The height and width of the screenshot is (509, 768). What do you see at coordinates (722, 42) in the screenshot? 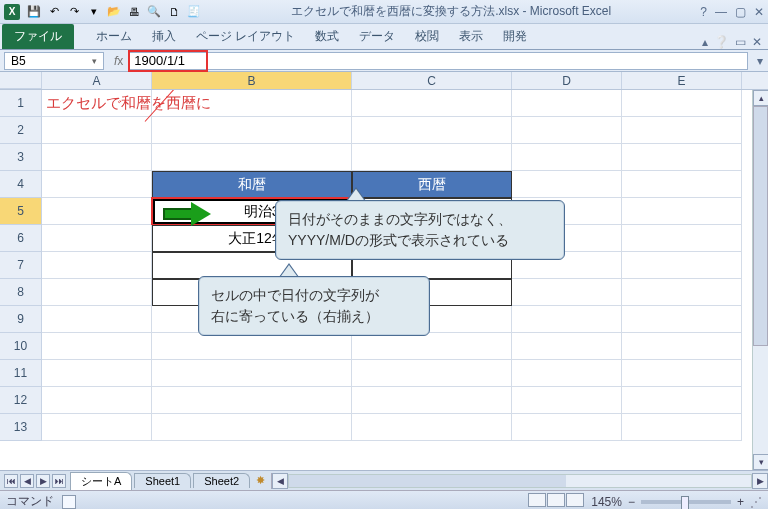
I see `ribbon-help-icon: ❔` at bounding box center [722, 42].